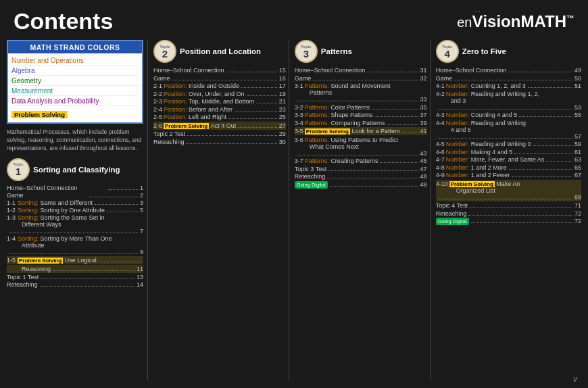 This screenshot has width=588, height=388. Describe the element at coordinates (575, 379) in the screenshot. I see `page-indicator: v` at that location.